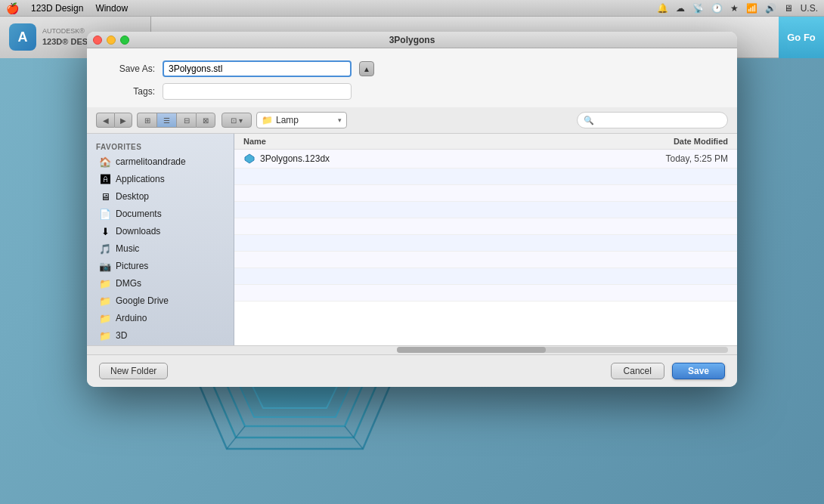 The image size is (824, 504). I want to click on column-view-button: ⊟, so click(186, 120).